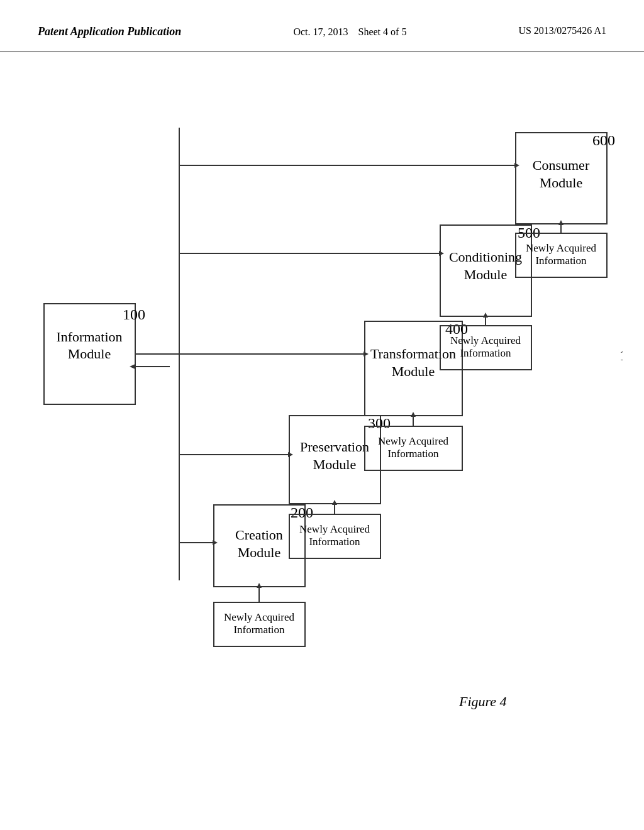  I want to click on creation-module-label1: Creation, so click(259, 534).